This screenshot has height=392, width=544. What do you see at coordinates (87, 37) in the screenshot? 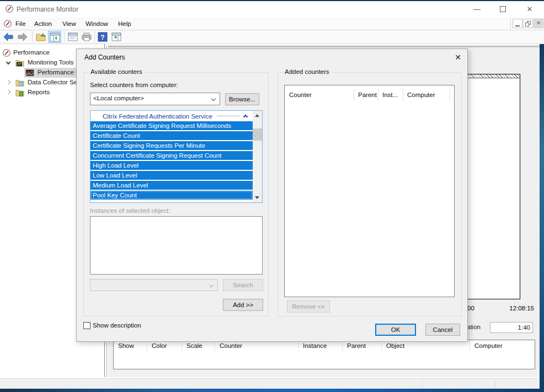
I see `print-button` at bounding box center [87, 37].